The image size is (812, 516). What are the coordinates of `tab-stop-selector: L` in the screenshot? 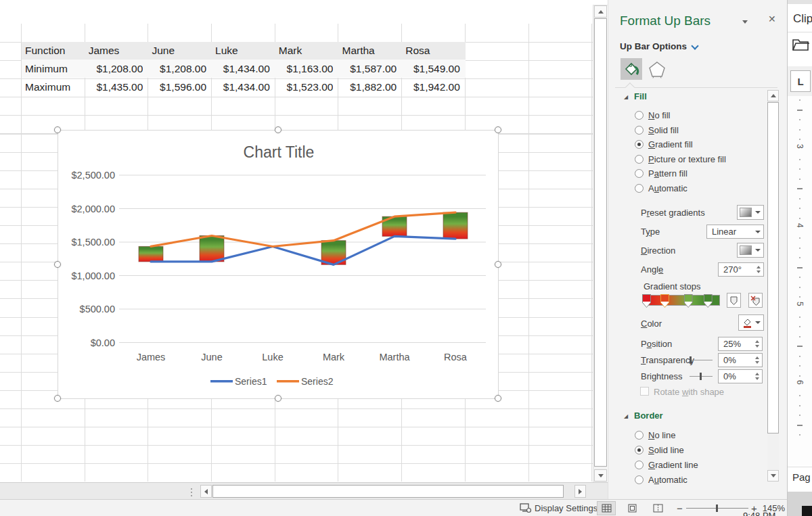 It's located at (800, 81).